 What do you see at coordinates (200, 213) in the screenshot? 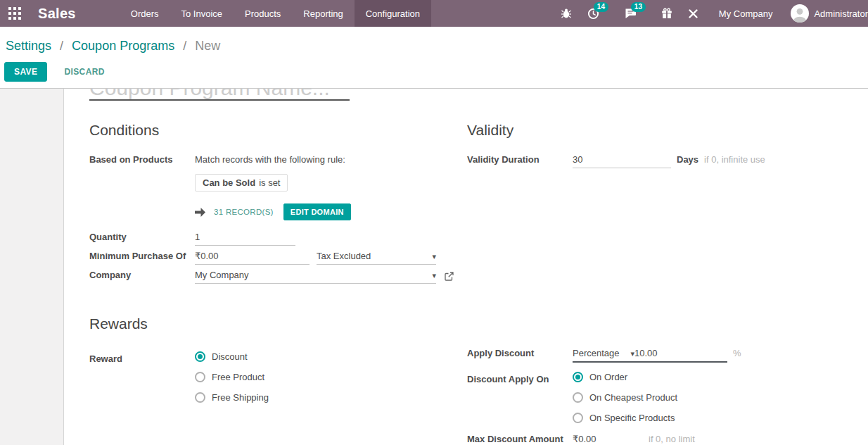
I see `arrow-right-icon` at bounding box center [200, 213].